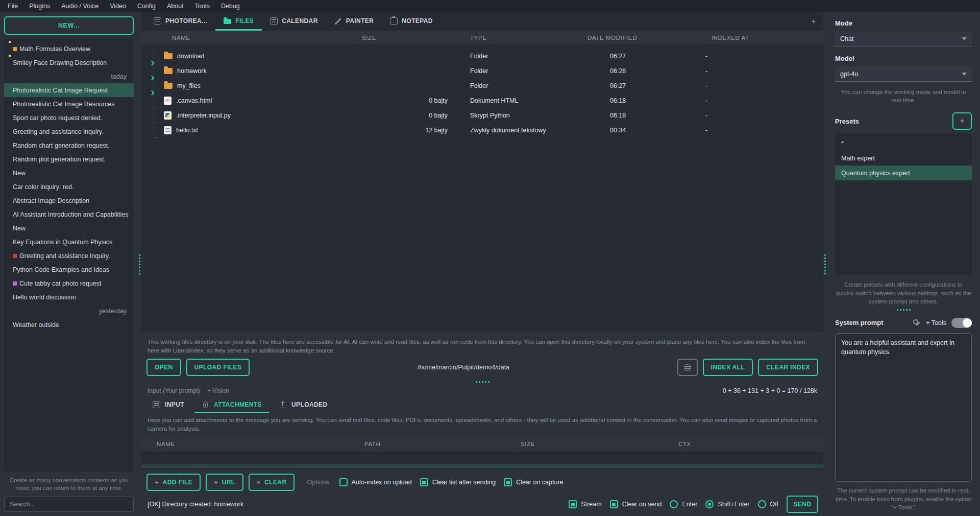 This screenshot has width=980, height=516. What do you see at coordinates (637, 38) in the screenshot?
I see `col-date-modified: DATE MODIFIED` at bounding box center [637, 38].